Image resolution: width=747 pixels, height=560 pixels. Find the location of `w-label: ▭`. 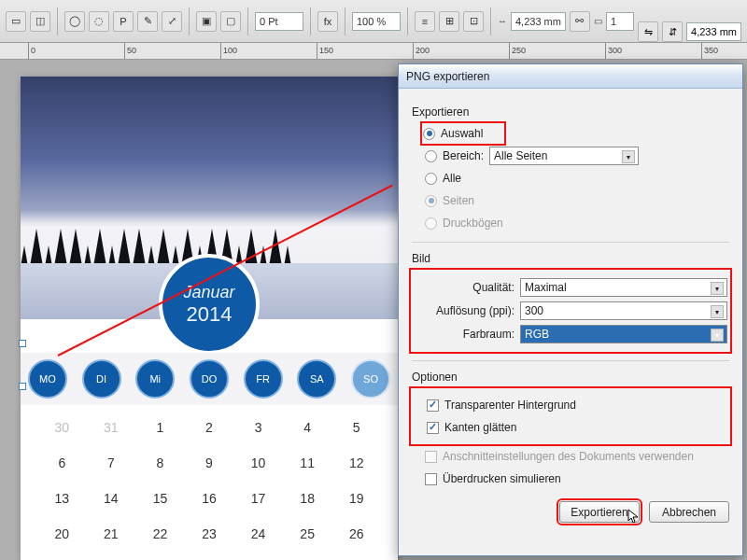

w-label: ▭ is located at coordinates (598, 21).